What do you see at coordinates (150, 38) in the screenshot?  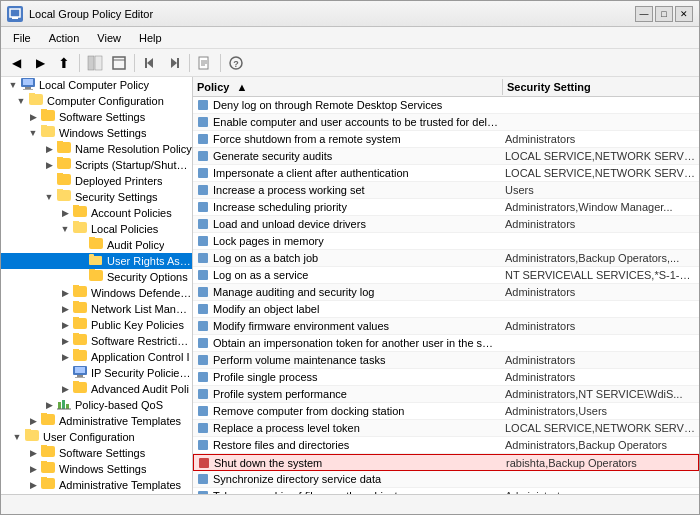 I see `menu-help: Help` at bounding box center [150, 38].